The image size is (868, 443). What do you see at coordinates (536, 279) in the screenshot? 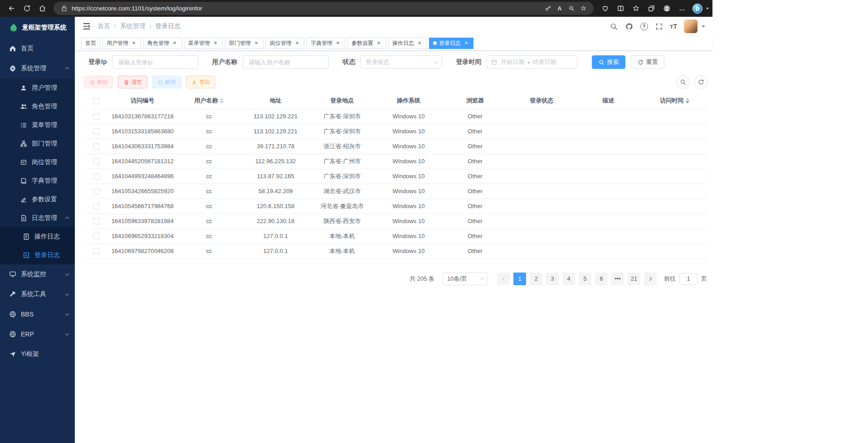
I see `page-button-2: 2` at bounding box center [536, 279].